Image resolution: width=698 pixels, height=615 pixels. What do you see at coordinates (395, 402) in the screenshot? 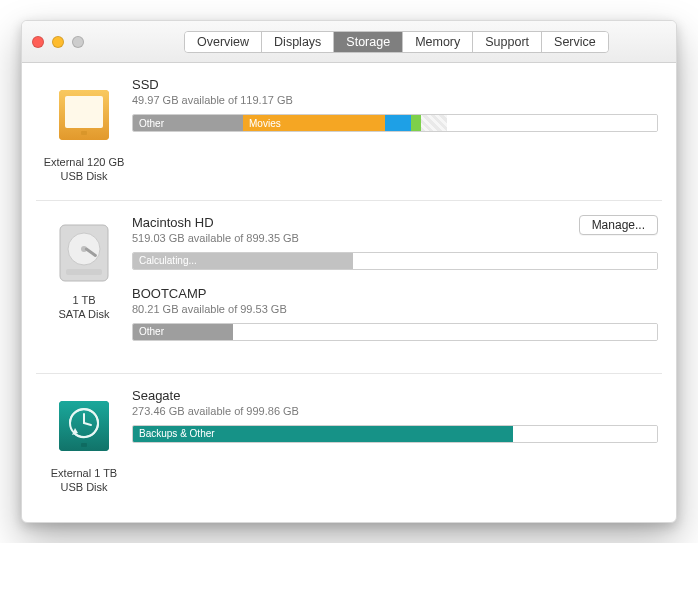
I see `volume-header: Seagate 273.46 GB available of 999.86 GB` at bounding box center [395, 402].